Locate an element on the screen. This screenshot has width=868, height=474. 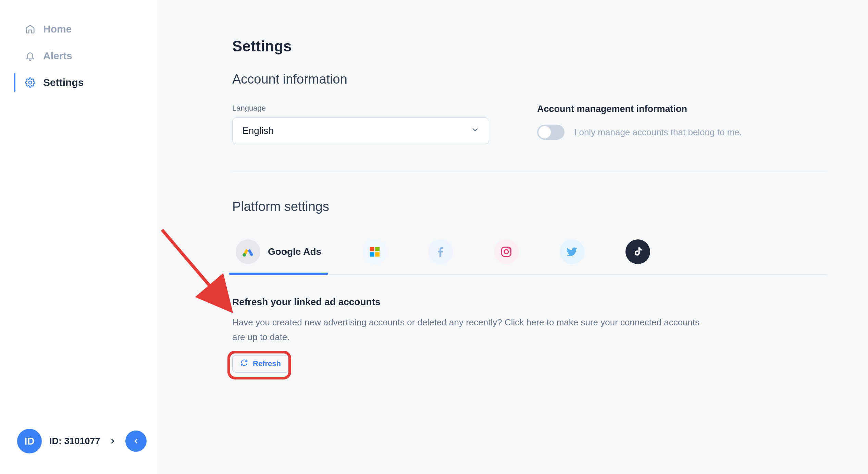
management-toggle-row: I only manage accounts that belong to me… is located at coordinates (682, 132).